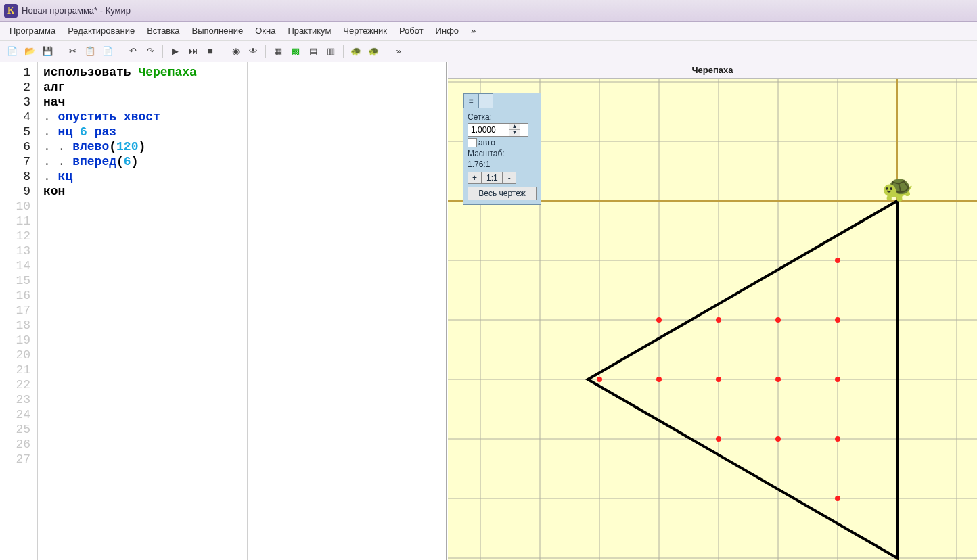 This screenshot has height=560, width=977. What do you see at coordinates (331, 51) in the screenshot?
I see `grid4-icon: ▥` at bounding box center [331, 51].